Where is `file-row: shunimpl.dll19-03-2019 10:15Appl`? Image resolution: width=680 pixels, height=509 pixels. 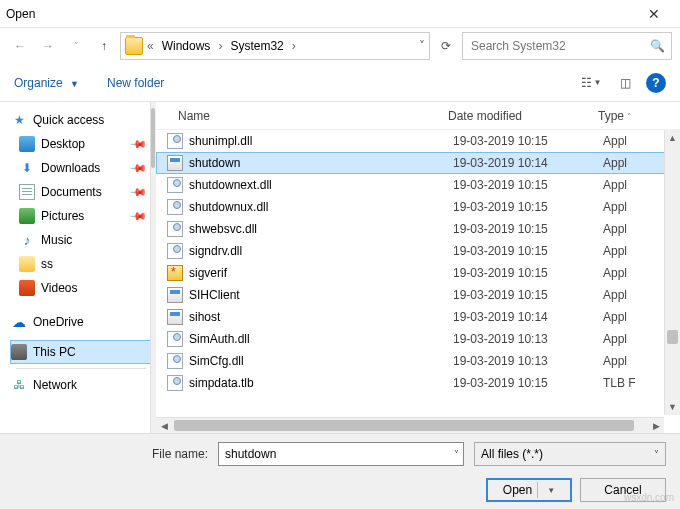
file-row: shunimpl.dll19-03-2019 10:15Appl is located at coordinates (418, 141).